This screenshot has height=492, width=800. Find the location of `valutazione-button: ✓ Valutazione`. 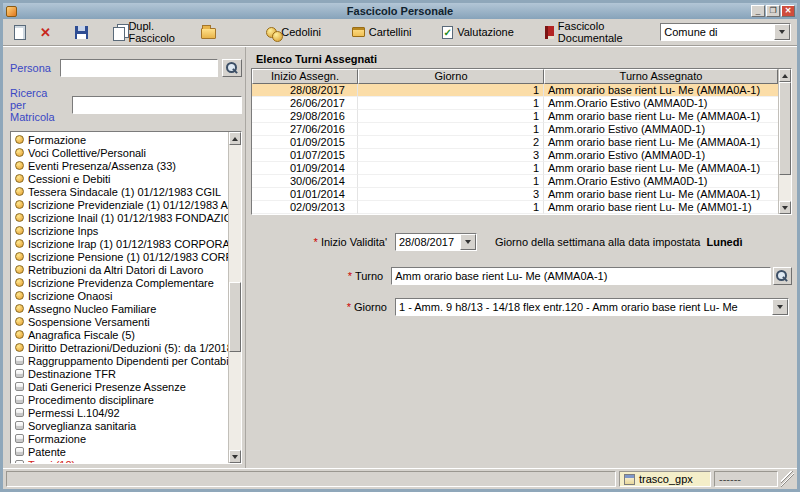

valutazione-button: ✓ Valutazione is located at coordinates (478, 32).